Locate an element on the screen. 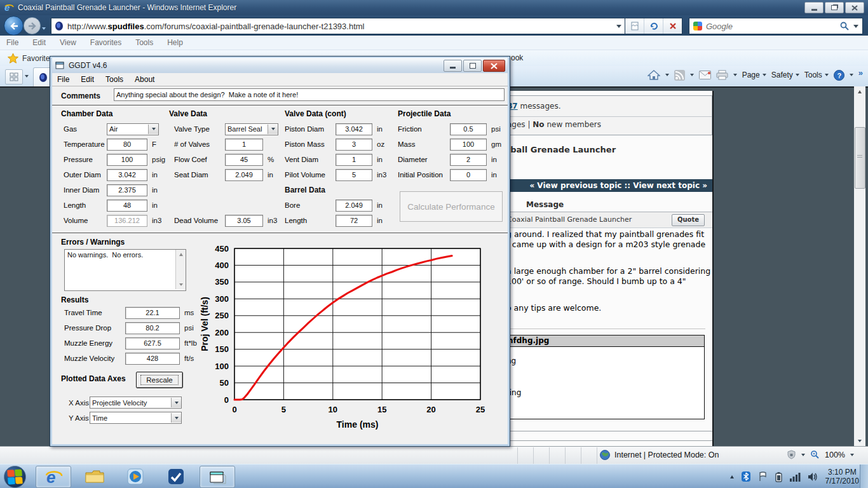  ggdt-menu-about: About is located at coordinates (145, 79).